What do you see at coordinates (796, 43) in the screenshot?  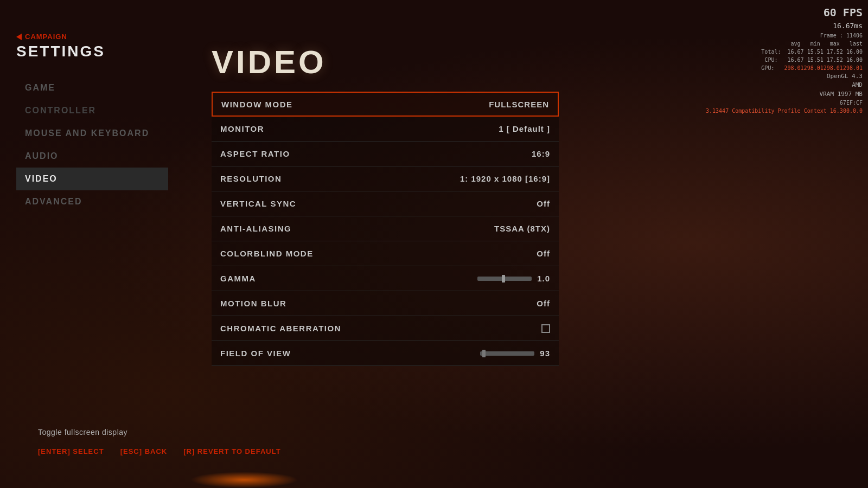 I see `col-avg: avg` at bounding box center [796, 43].